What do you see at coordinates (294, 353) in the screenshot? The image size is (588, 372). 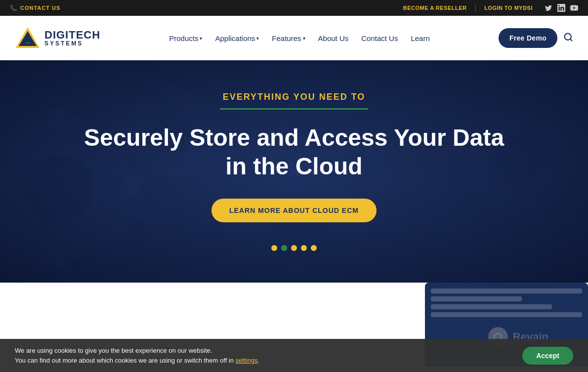 I see `cookie-banner: We are using cookies to give you the bes…` at bounding box center [294, 353].